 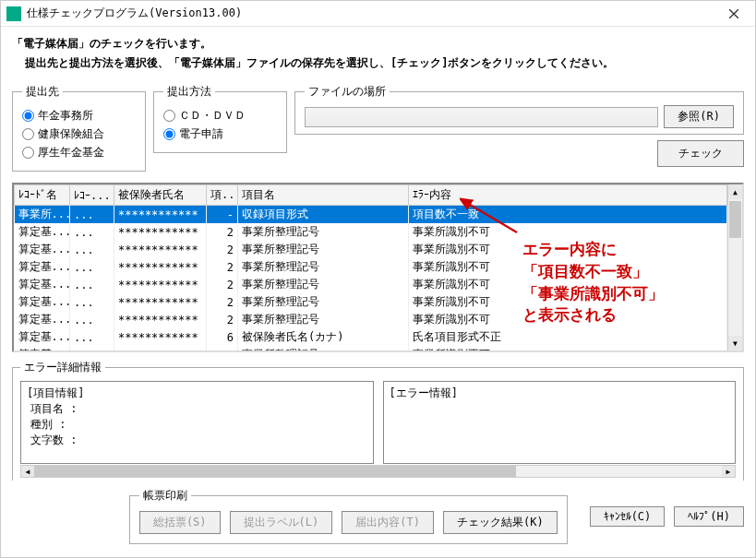 I want to click on method-opt1-label: ＣＤ・ＤＶＤ, so click(x=212, y=116).